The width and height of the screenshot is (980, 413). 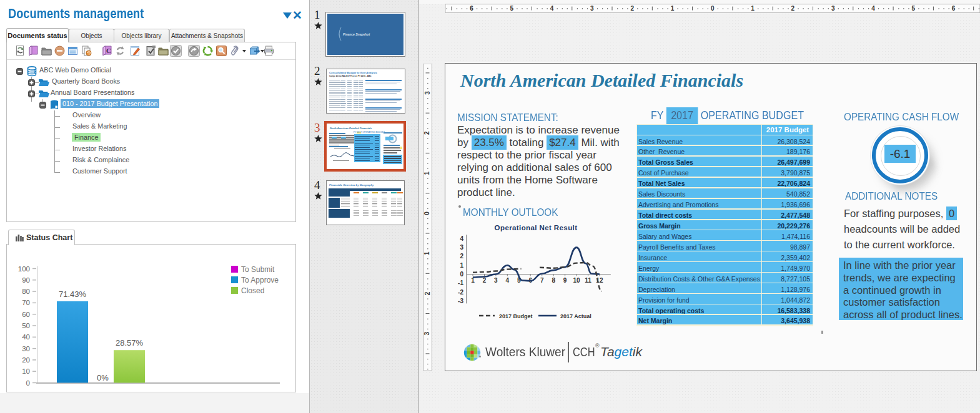 What do you see at coordinates (461, 283) in the screenshot?
I see `svg-text: -1` at bounding box center [461, 283].